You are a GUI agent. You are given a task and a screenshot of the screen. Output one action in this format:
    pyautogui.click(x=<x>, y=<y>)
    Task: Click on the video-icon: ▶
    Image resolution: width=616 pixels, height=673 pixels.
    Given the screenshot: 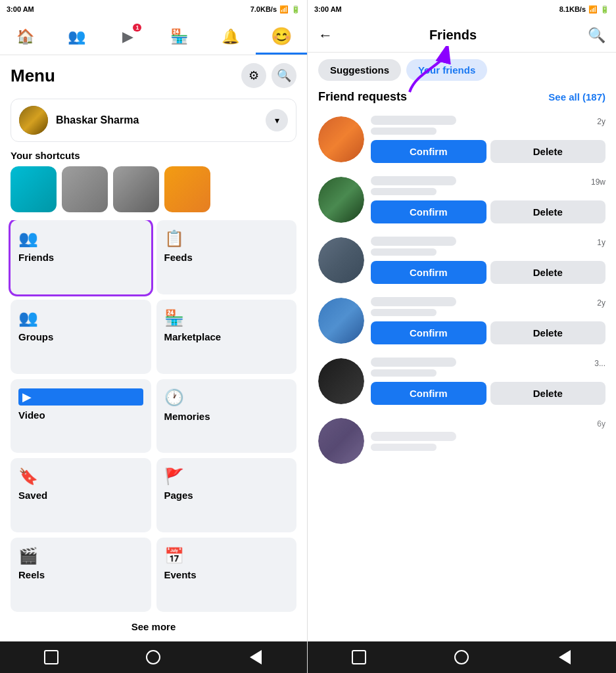 What is the action you would take?
    pyautogui.click(x=128, y=37)
    